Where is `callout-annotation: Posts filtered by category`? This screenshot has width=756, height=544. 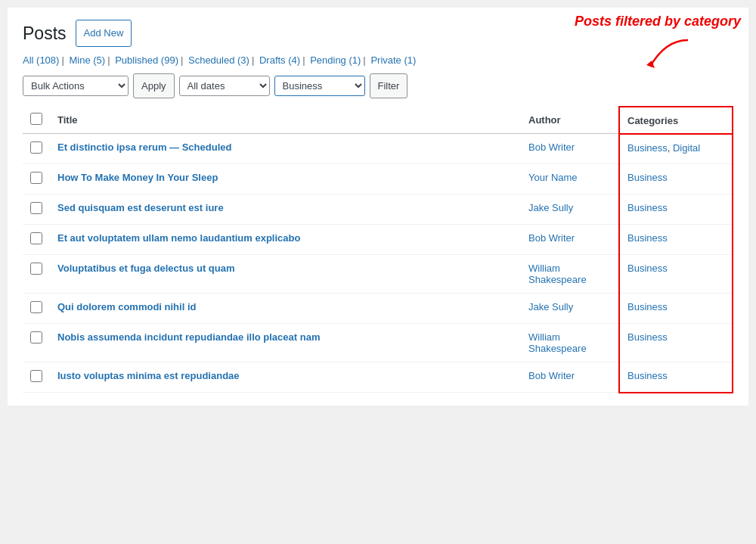
callout-annotation: Posts filtered by category is located at coordinates (658, 21).